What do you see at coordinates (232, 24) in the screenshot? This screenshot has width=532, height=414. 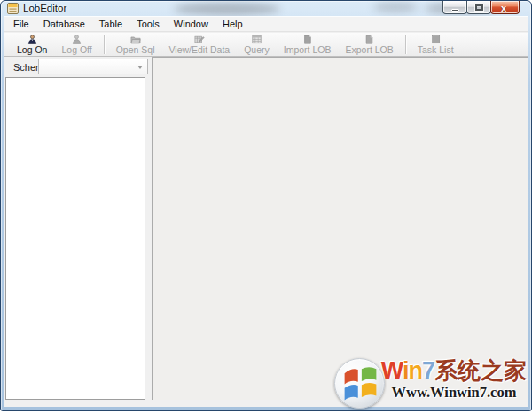 I see `menu-help: Help` at bounding box center [232, 24].